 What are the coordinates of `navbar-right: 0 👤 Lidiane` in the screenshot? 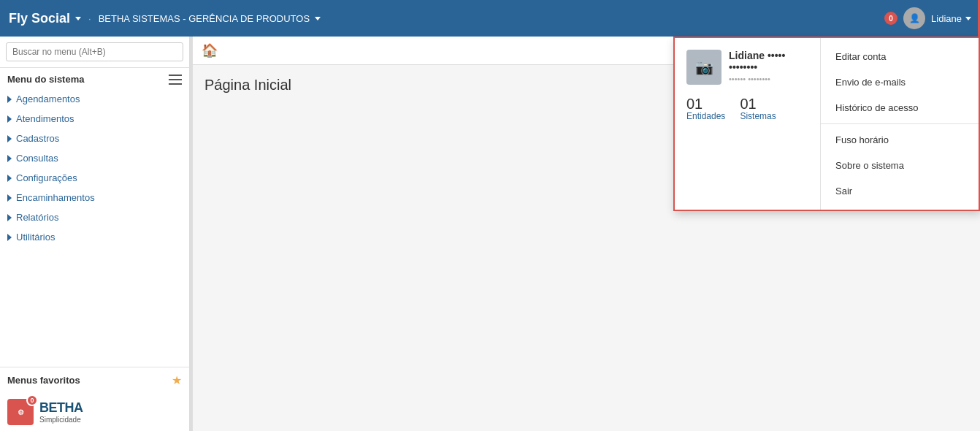 It's located at (927, 18).